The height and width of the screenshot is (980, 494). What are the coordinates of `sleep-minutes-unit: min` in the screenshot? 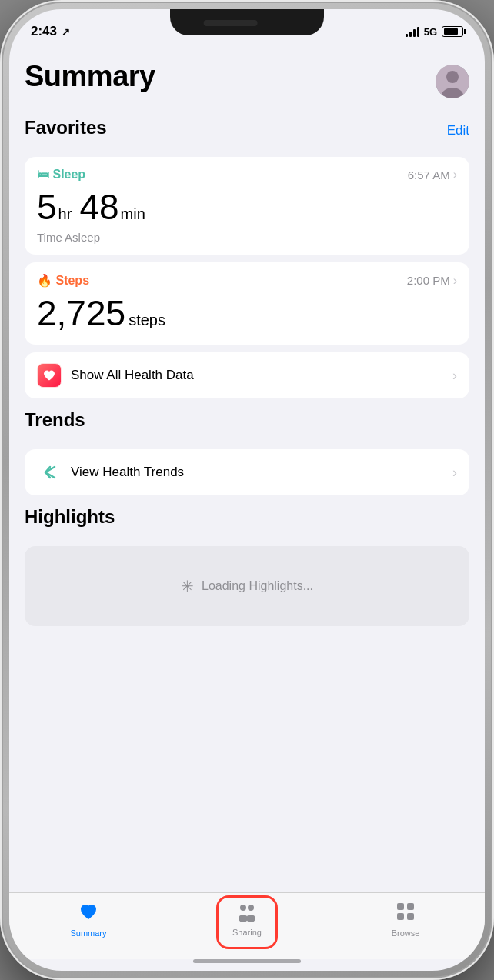 It's located at (133, 214).